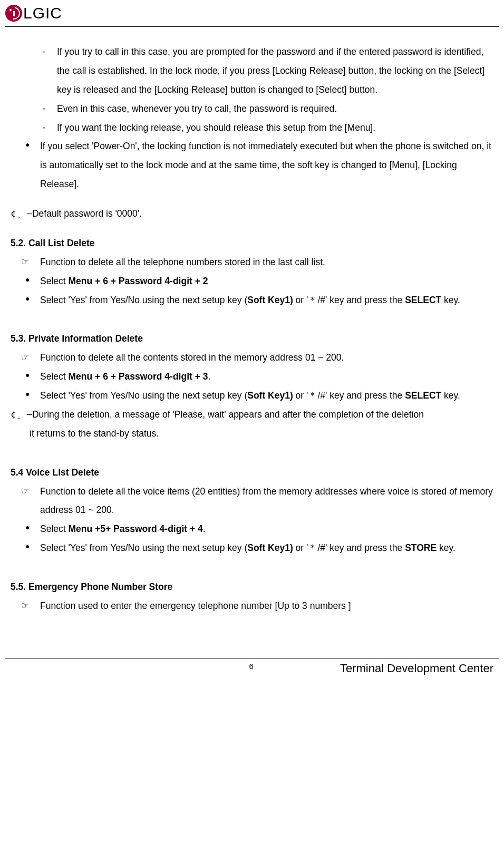  What do you see at coordinates (416, 668) in the screenshot?
I see `footer-center-text: Terminal Development Center` at bounding box center [416, 668].